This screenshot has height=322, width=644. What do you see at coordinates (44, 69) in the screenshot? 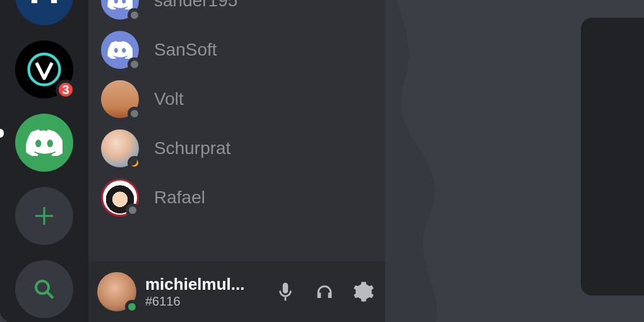
I see `v-logo-icon` at bounding box center [44, 69].